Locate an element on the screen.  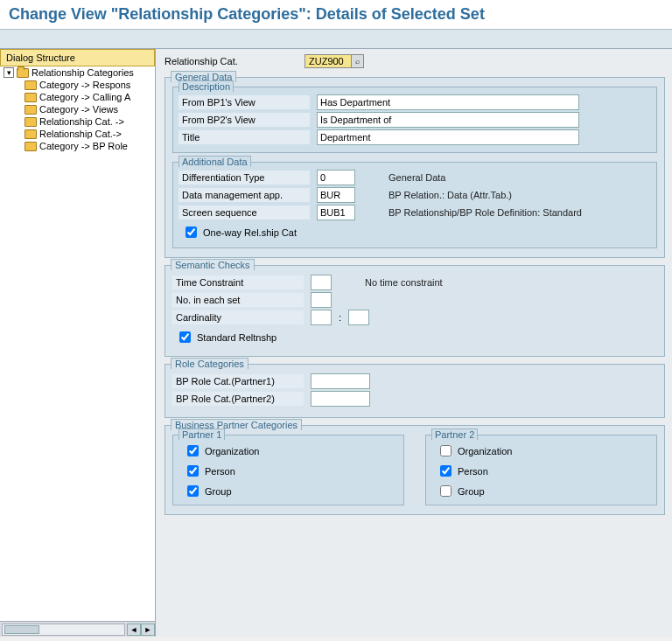
standard-reltnshp-label: Standard Reltnshp is located at coordinates (236, 338).